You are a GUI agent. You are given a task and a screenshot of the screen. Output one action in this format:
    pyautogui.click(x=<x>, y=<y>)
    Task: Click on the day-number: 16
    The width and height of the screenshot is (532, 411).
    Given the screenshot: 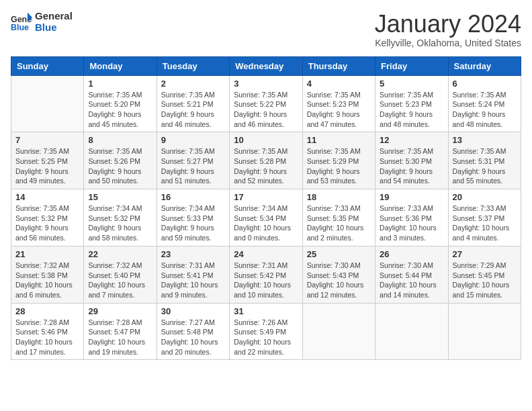 What is the action you would take?
    pyautogui.click(x=193, y=197)
    